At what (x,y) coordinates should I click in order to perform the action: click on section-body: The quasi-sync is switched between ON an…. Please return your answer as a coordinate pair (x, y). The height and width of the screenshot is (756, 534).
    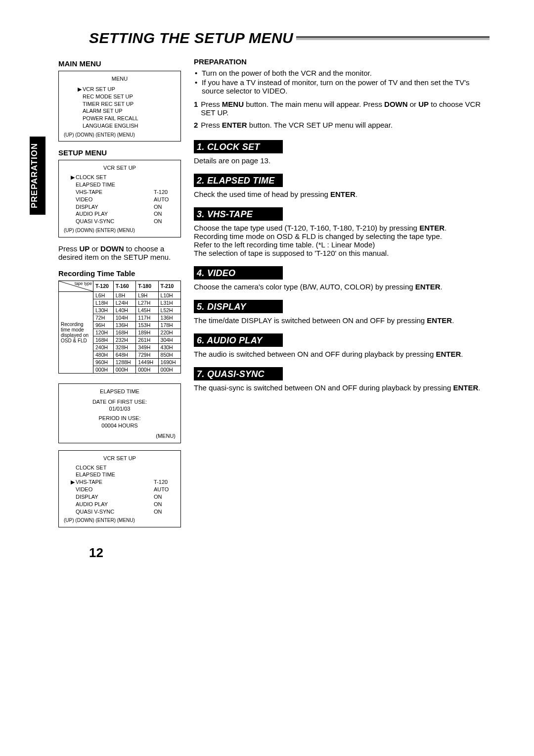
    Looking at the image, I should click on (342, 388).